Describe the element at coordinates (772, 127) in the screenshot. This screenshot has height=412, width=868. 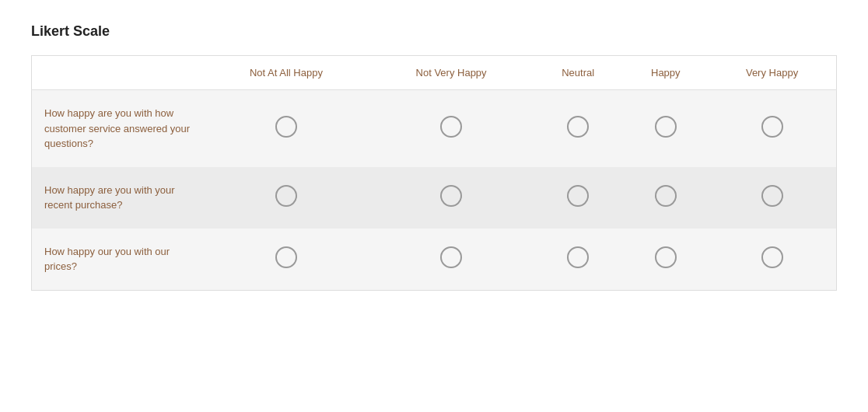
I see `radio-input-row1-col5` at that location.